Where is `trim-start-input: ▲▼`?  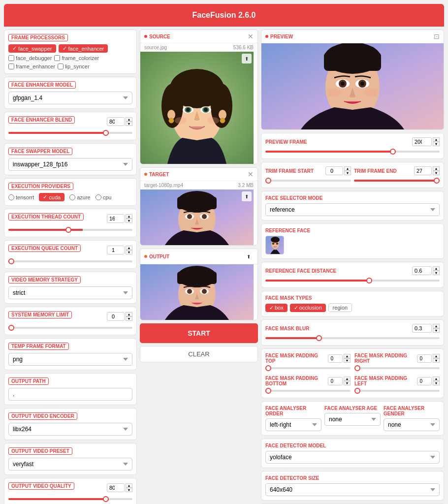
trim-start-input: ▲▼ is located at coordinates (338, 171).